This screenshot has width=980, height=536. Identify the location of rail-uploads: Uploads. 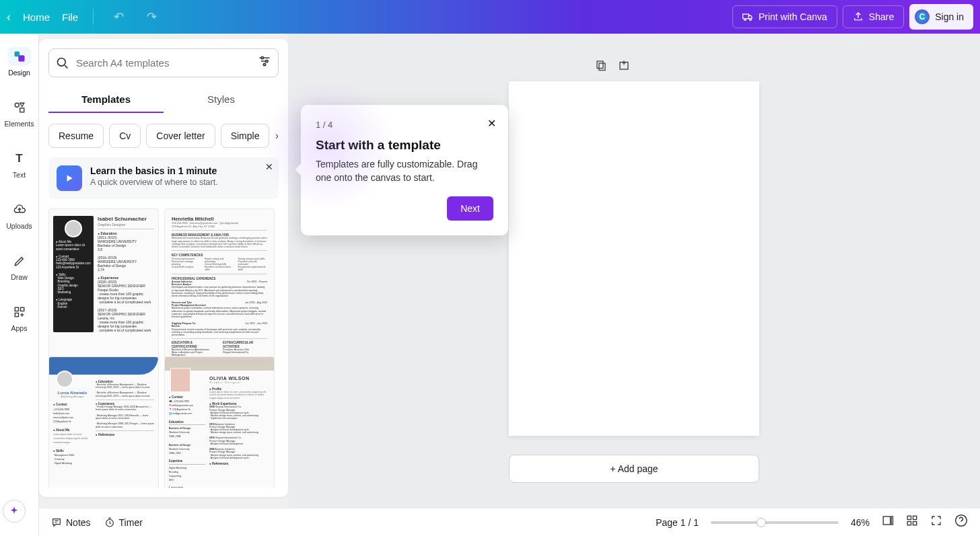
(19, 215).